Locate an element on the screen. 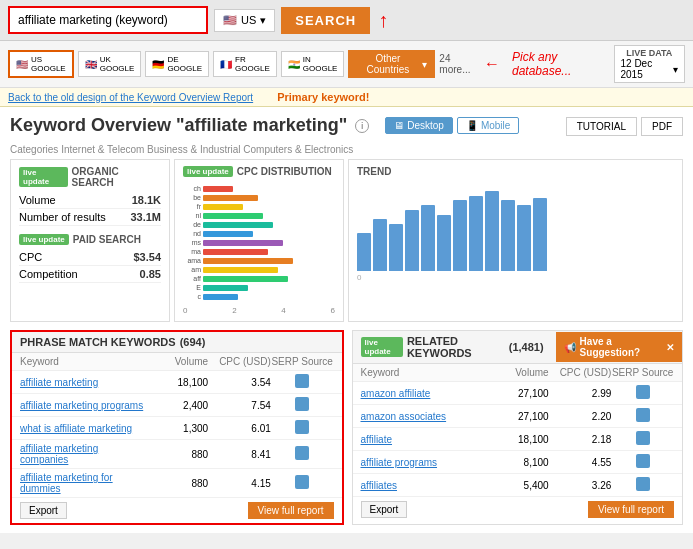  top-right-buttons: TUTORIAL PDF is located at coordinates (624, 126).